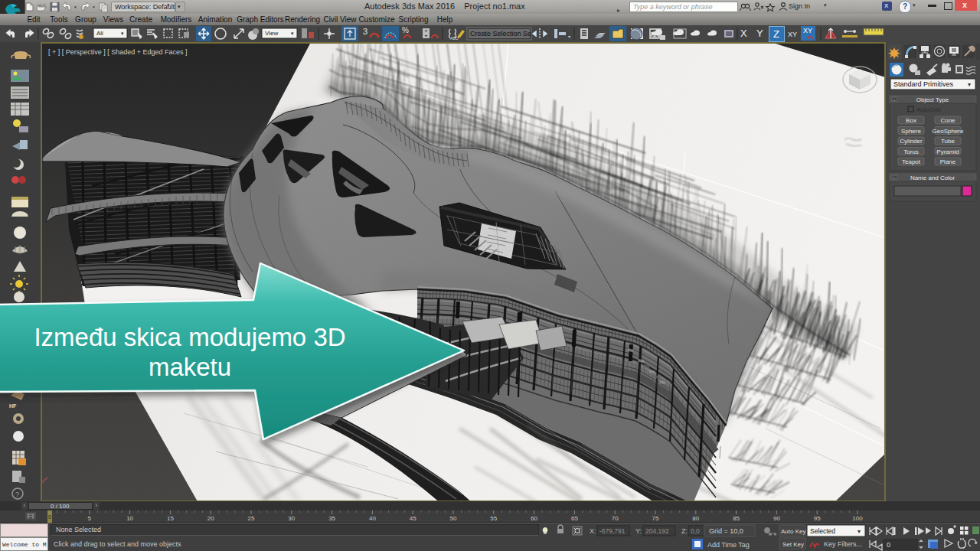 The image size is (980, 551). I want to click on svg-text: Create Selection Se, so click(501, 34).